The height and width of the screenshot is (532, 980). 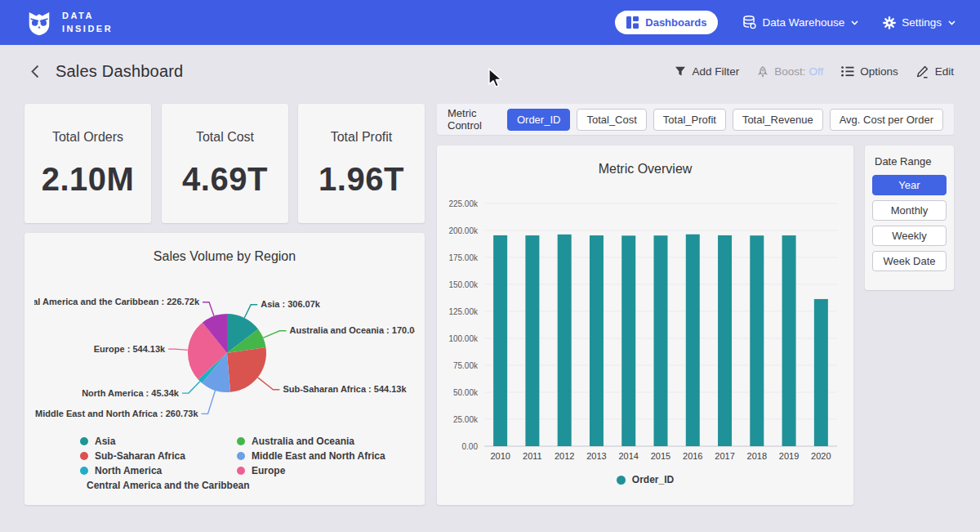 What do you see at coordinates (910, 211) in the screenshot?
I see `date-range-option-monthly: Monthly` at bounding box center [910, 211].